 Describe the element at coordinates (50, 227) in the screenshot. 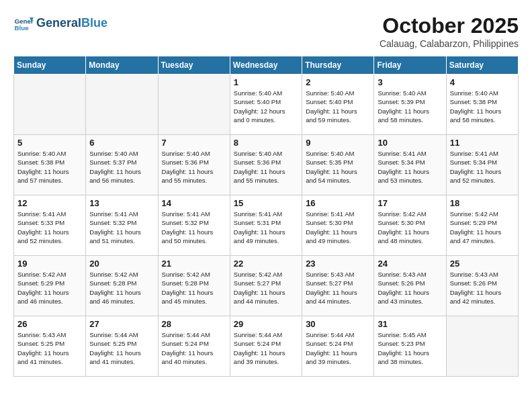

I see `day-info: Sunrise: 5:41 AMSunset: 5:33 PMDaylight:…` at that location.